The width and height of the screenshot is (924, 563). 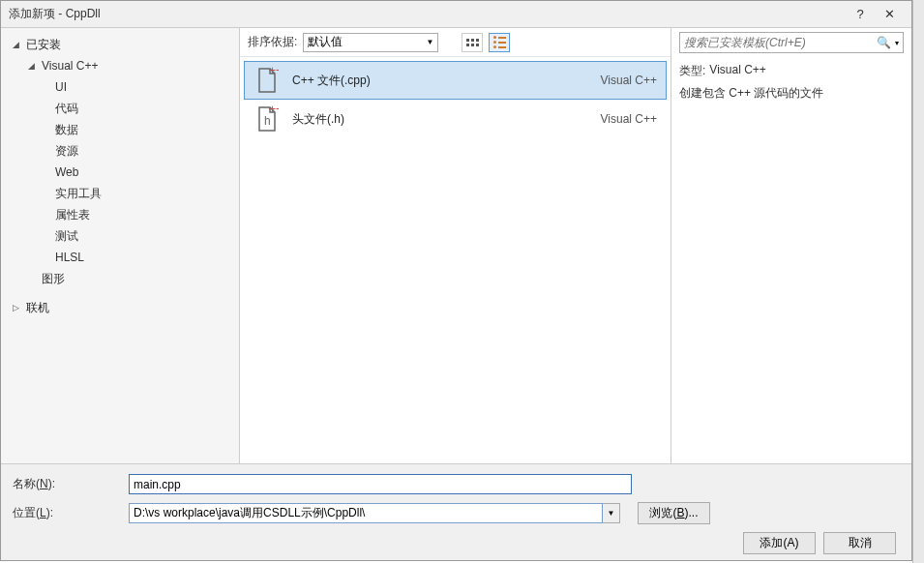 I want to click on titlebar: 添加新项 - CppDll ? ✕, so click(x=457, y=15).